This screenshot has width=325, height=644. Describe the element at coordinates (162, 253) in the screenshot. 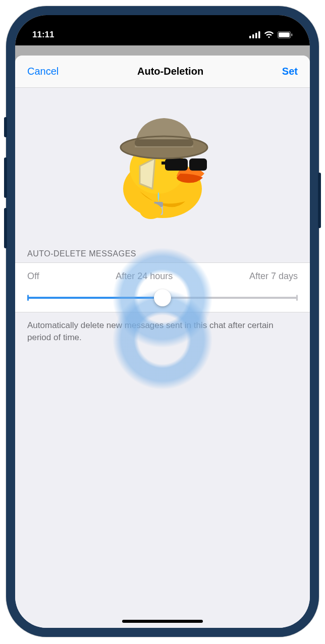

I see `section-header: AUTO-DELETE MESSAGES` at that location.